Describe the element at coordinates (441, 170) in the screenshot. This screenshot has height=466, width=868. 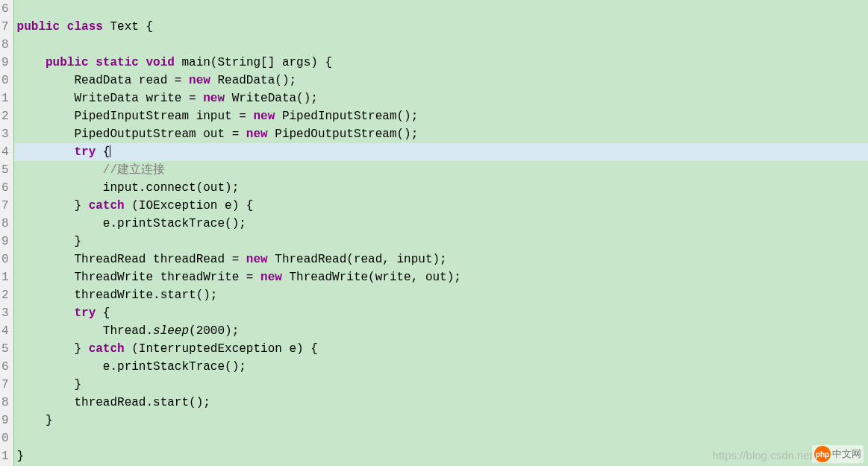
I see `code-line: //建立连接` at that location.